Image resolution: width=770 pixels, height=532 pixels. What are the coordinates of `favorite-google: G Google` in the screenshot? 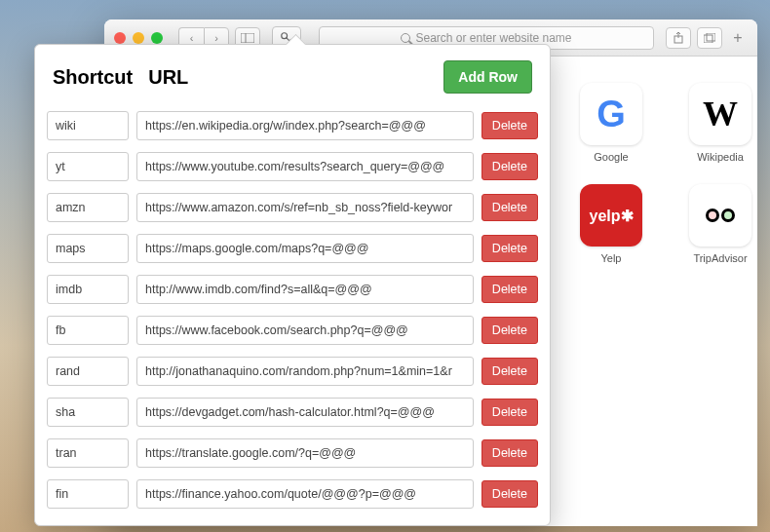 It's located at (611, 123).